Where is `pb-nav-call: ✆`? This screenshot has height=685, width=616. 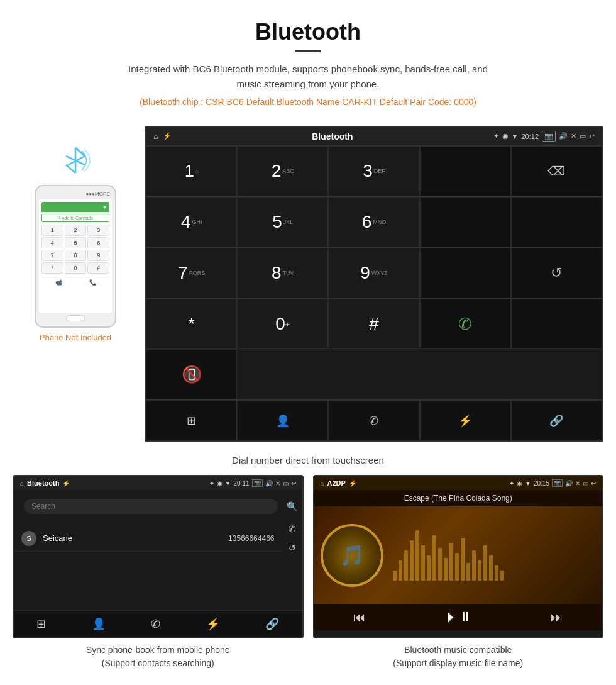 pb-nav-call: ✆ is located at coordinates (156, 624).